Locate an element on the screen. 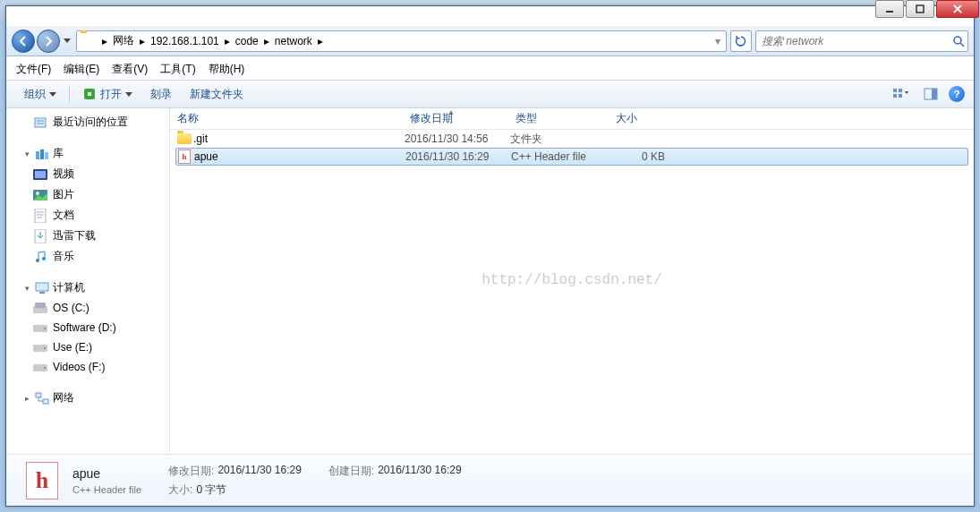  document-icon is located at coordinates (40, 216).